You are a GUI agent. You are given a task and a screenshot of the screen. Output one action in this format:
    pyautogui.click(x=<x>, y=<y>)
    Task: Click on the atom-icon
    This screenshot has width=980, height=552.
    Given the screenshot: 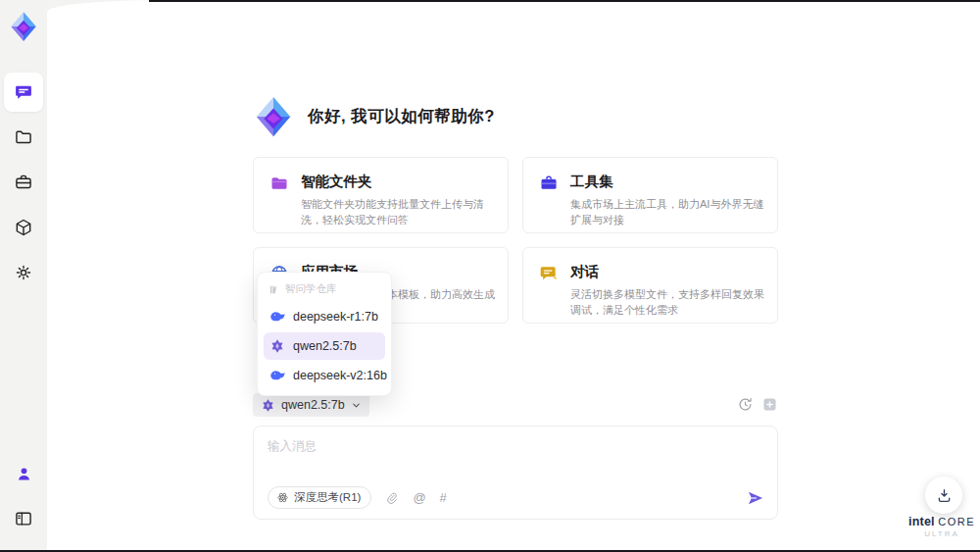 What is the action you would take?
    pyautogui.click(x=282, y=498)
    